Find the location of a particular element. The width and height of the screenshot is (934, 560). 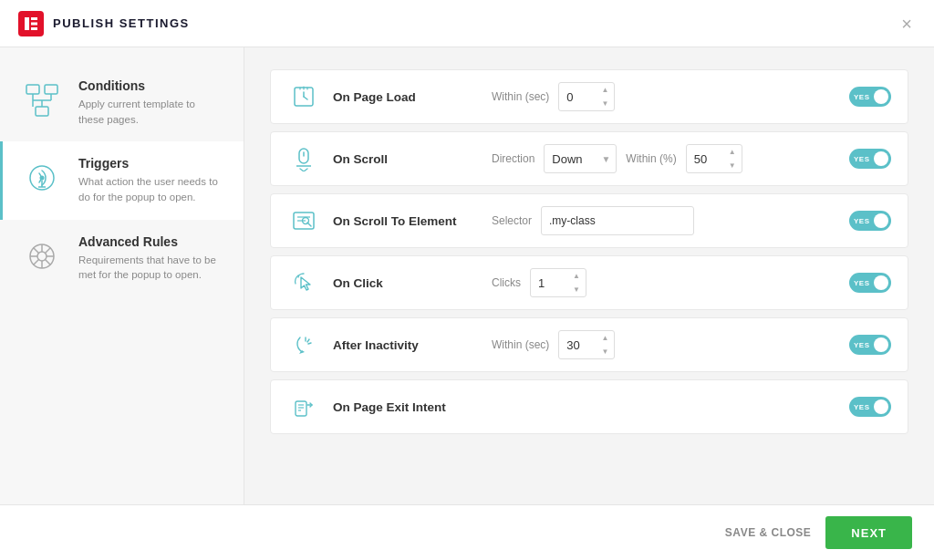

sidebar-item-advanced-rules: Advanced Rules Requirements that have to… is located at coordinates (122, 259).